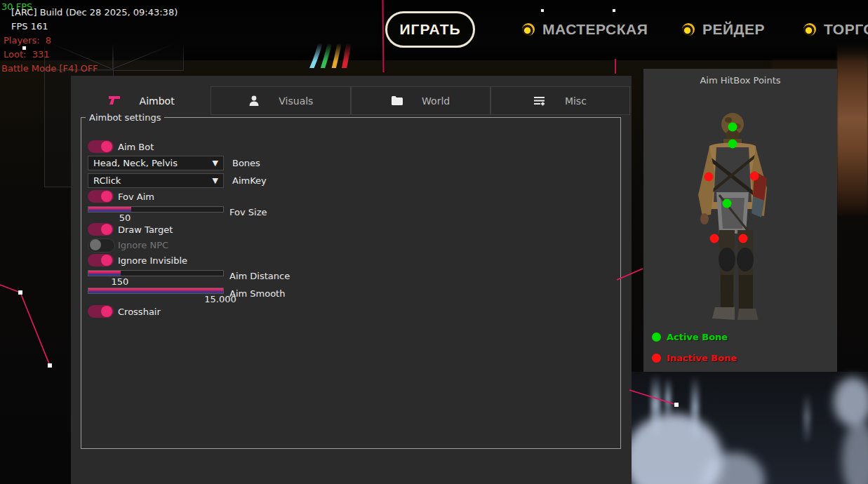  Describe the element at coordinates (260, 276) in the screenshot. I see `aim-distance-label: Aim Distance` at that location.